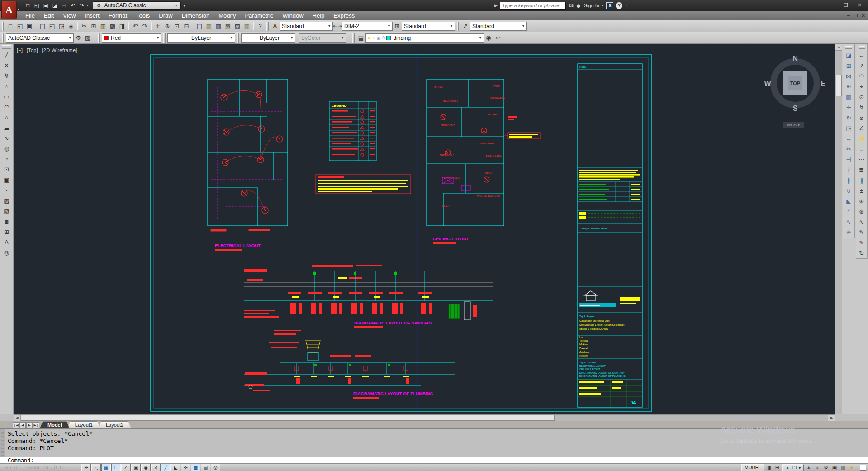 The height and width of the screenshot is (471, 868). What do you see at coordinates (88, 5) in the screenshot?
I see `undo-dropdown-icon: ▾` at bounding box center [88, 5].